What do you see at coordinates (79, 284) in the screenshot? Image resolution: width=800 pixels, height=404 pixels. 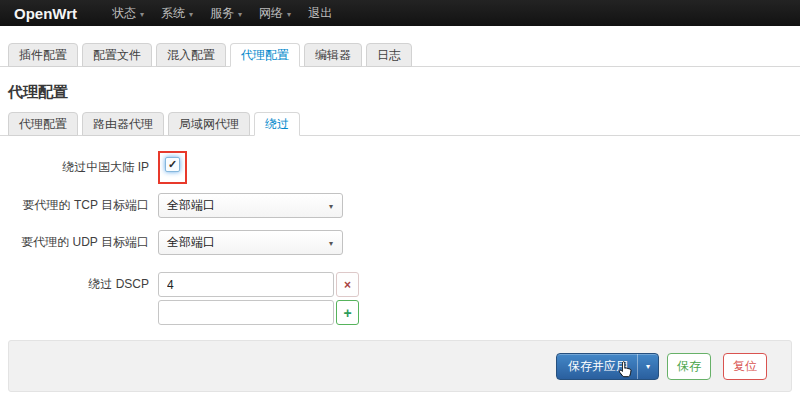 I see `bypass-dscp-label: 绕过 DSCP` at bounding box center [79, 284].